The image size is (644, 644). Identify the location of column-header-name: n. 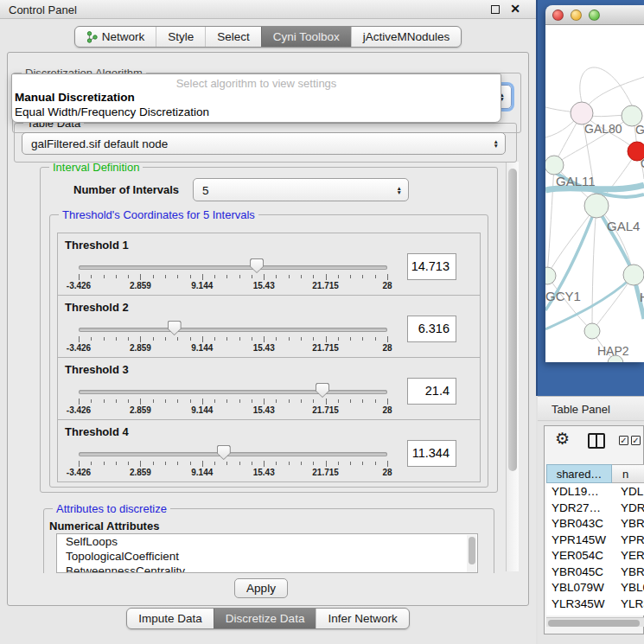
(628, 474).